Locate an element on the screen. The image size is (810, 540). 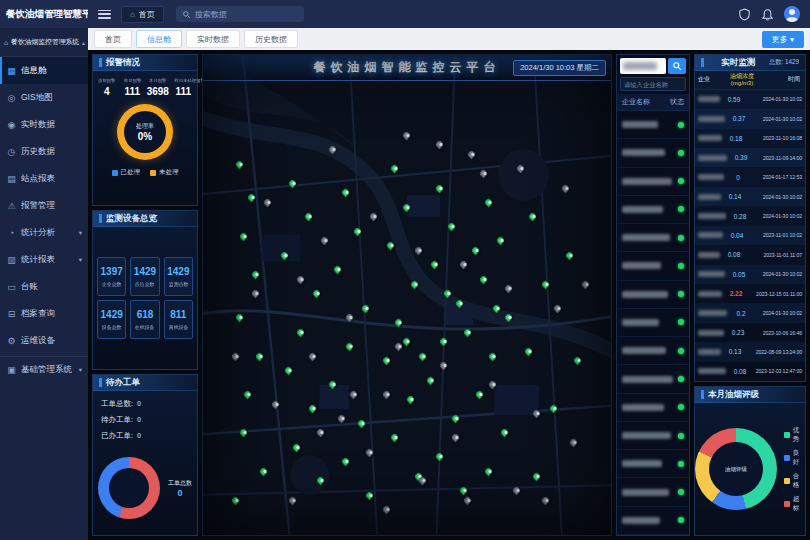
company-search-input is located at coordinates (643, 66).